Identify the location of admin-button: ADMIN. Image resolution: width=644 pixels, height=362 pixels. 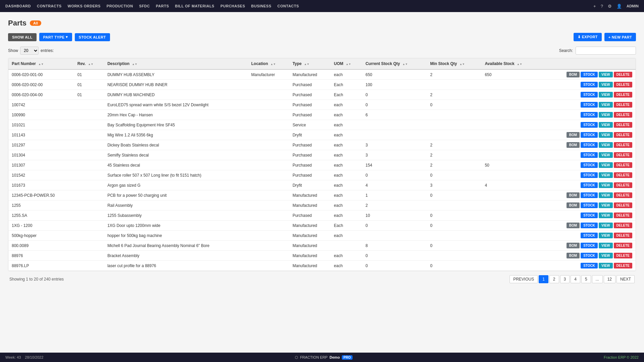
(633, 6).